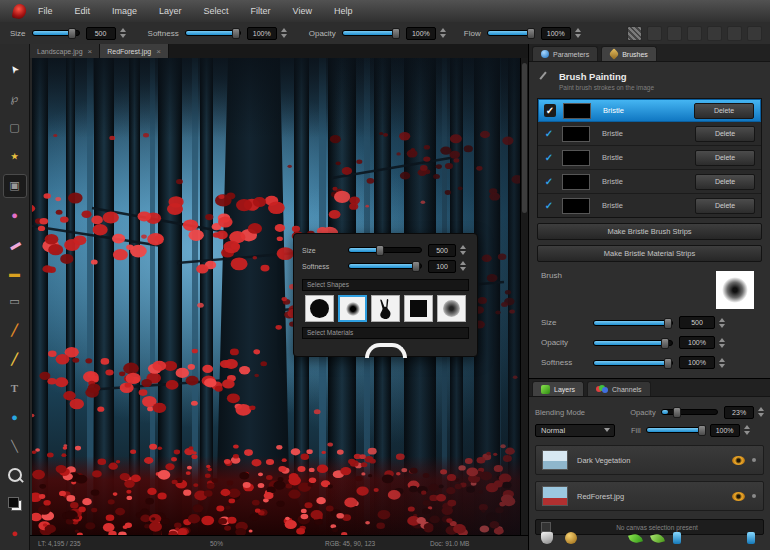  What do you see at coordinates (101, 34) in the screenshot?
I see `size-value: 500` at bounding box center [101, 34].